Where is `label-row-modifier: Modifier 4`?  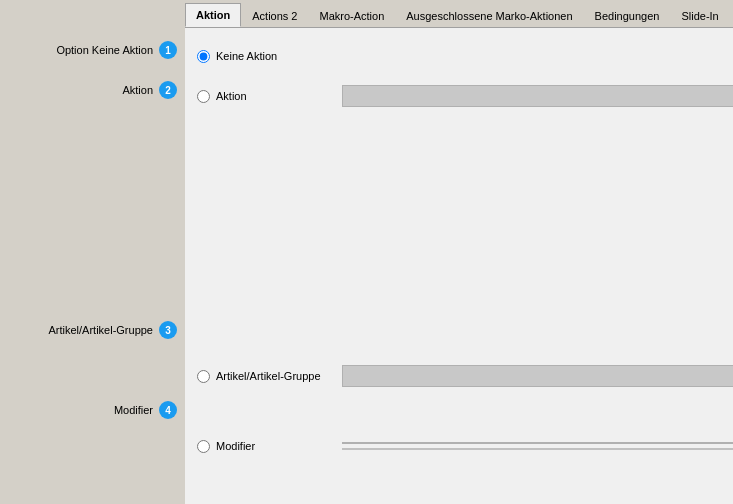
label-row-modifier: Modifier 4 is located at coordinates (92, 410).